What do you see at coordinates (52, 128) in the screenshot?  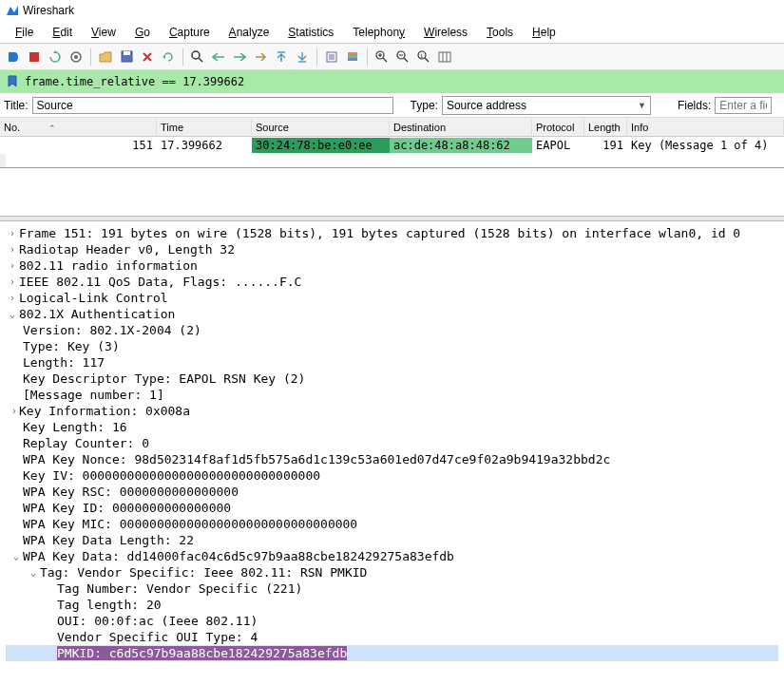 I see `sort-caret-icon: ⌃` at bounding box center [52, 128].